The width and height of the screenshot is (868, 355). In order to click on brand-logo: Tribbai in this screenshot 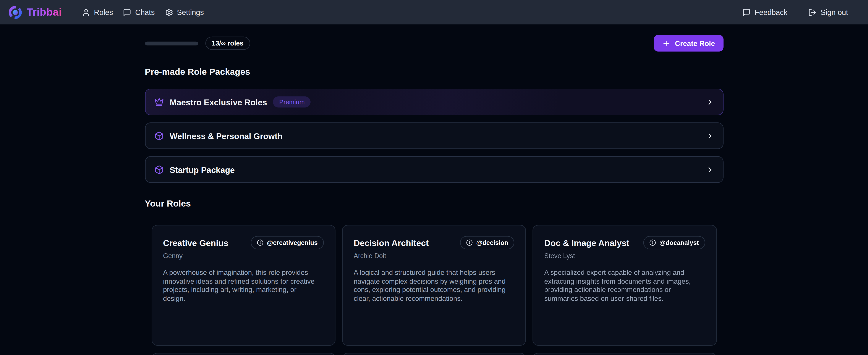, I will do `click(35, 12)`.